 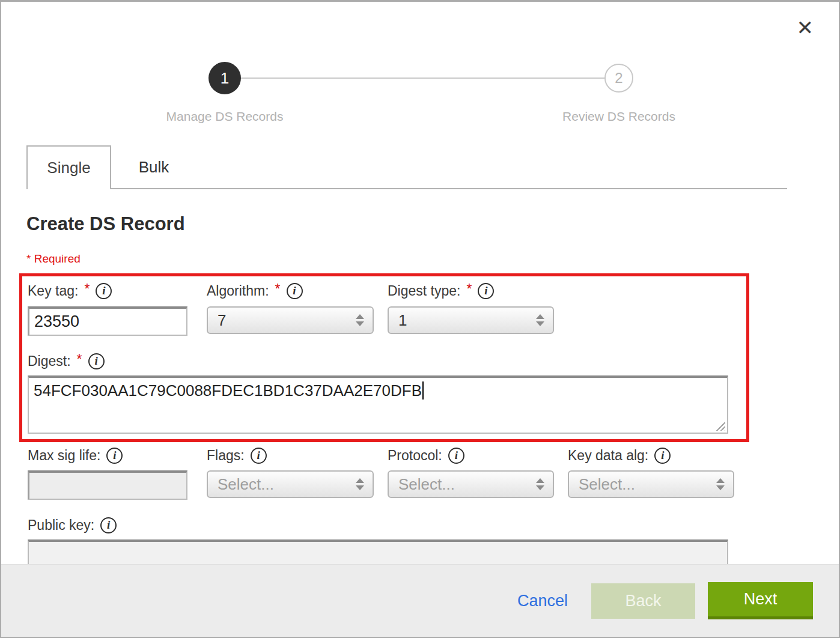 What do you see at coordinates (53, 259) in the screenshot?
I see `required-note: * Required` at bounding box center [53, 259].